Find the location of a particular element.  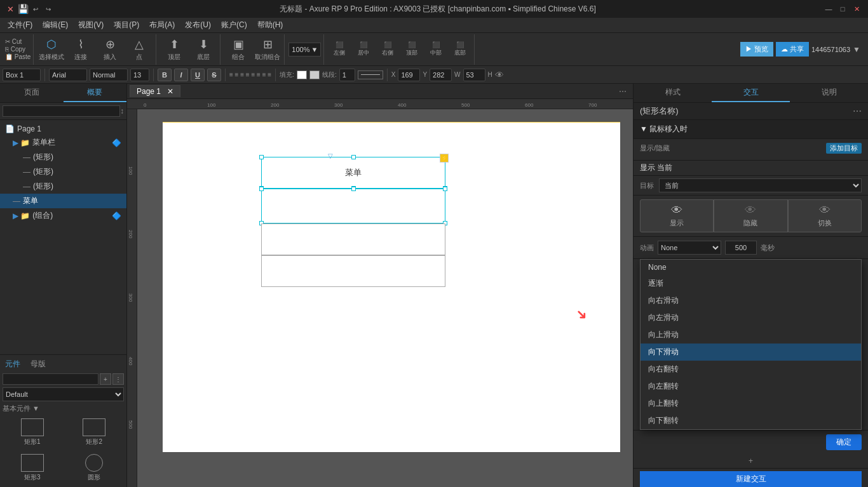

handle-mid-tc is located at coordinates (353, 189).